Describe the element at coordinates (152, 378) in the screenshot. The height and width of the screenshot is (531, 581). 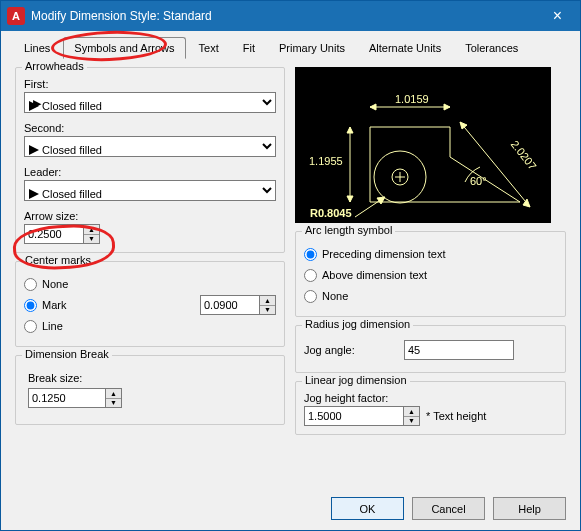
I see `break-size-label: Break size:` at that location.